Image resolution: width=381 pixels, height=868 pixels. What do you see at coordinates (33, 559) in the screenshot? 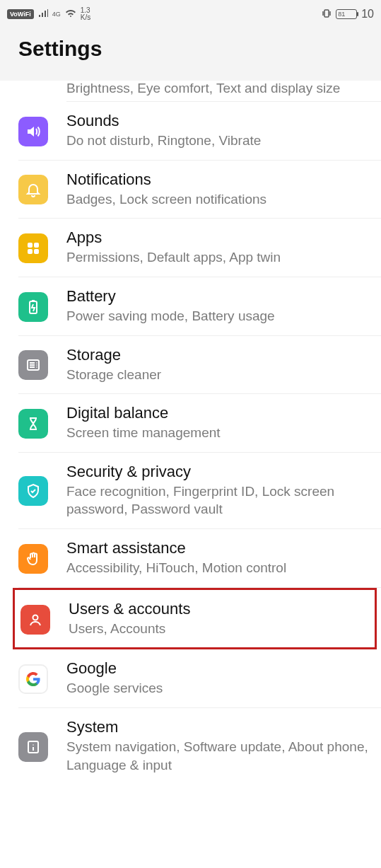
I see `hand-icon` at bounding box center [33, 559].